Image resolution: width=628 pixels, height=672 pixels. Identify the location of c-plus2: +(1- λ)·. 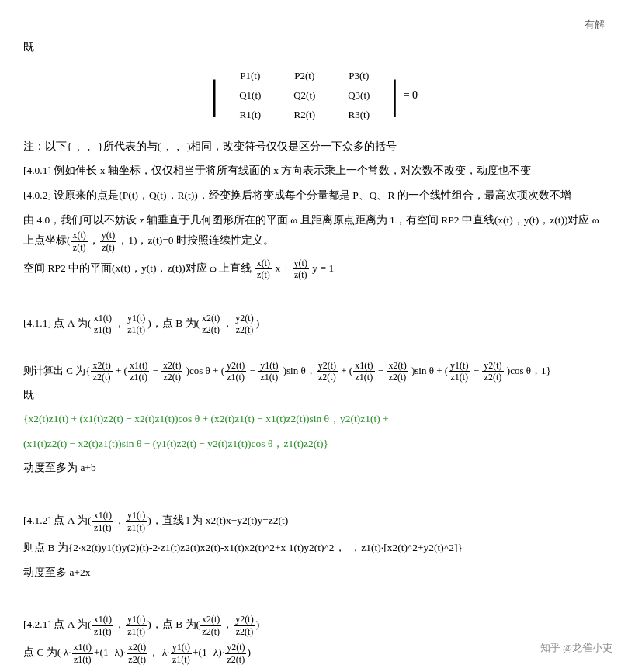
(208, 652).